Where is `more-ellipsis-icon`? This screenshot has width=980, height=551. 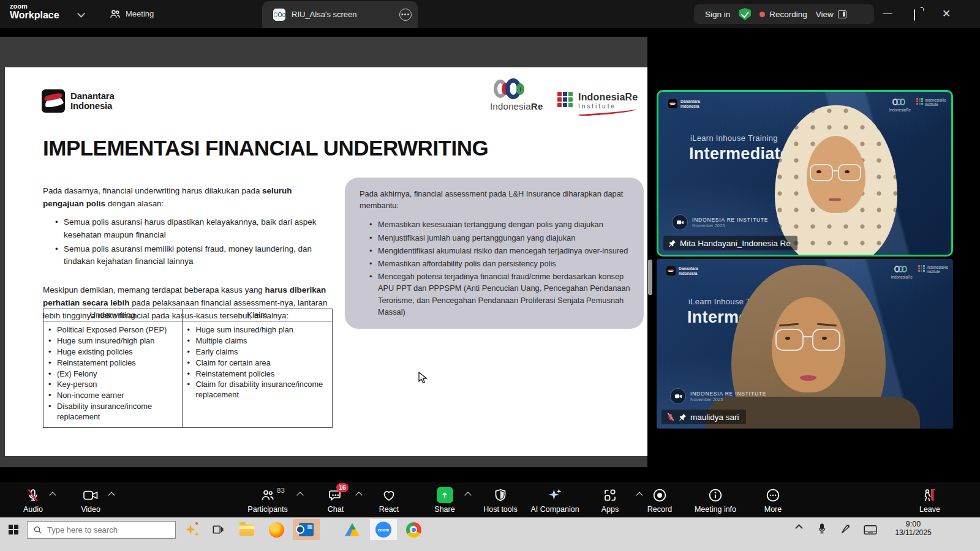
more-ellipsis-icon is located at coordinates (773, 495).